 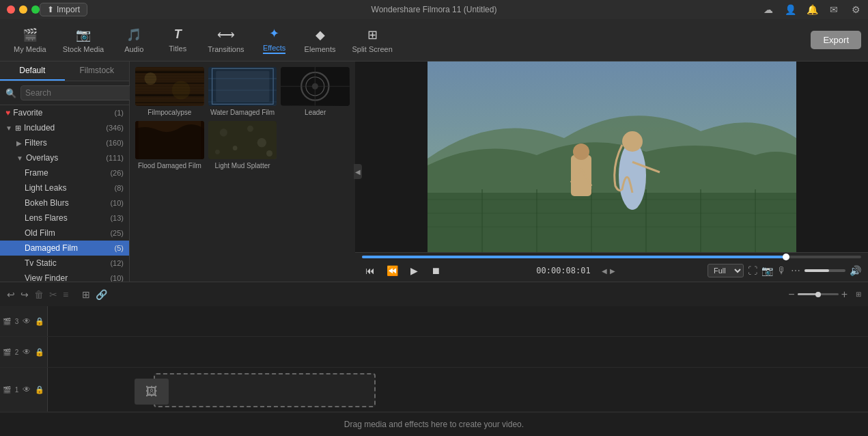 What do you see at coordinates (786, 257) in the screenshot?
I see `progress-handle` at bounding box center [786, 257].